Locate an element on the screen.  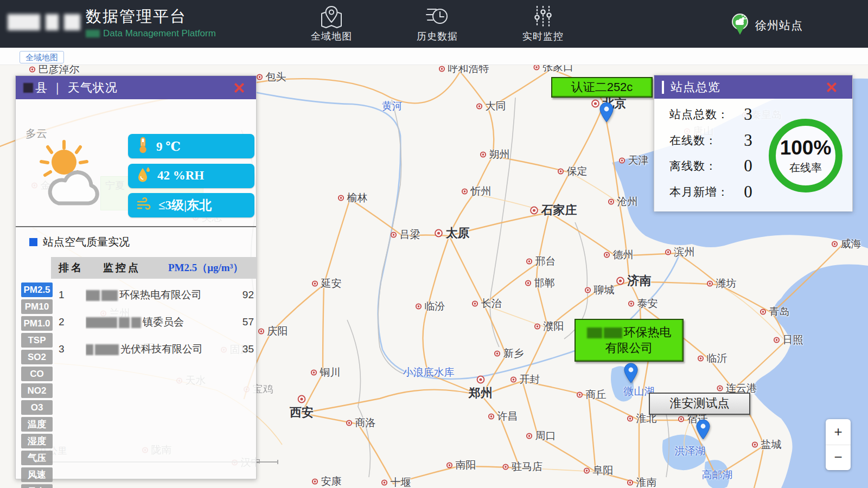
param-button-NO2: NO2 is located at coordinates (37, 390).